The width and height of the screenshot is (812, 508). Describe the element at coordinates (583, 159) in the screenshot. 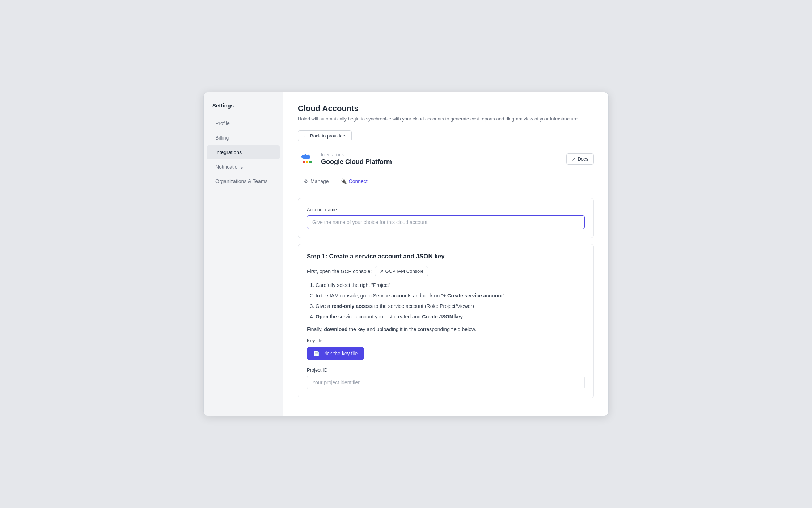

I see `docs-button-label: Docs` at that location.